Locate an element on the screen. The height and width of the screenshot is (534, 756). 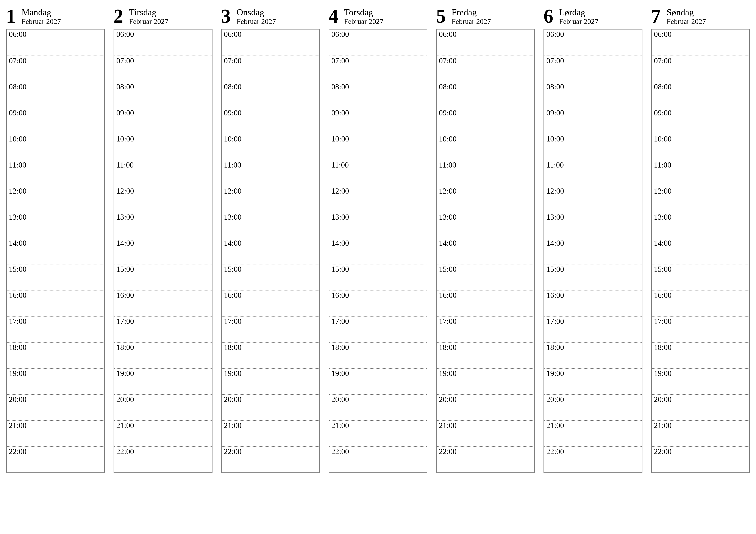
hour-label: 12:00 is located at coordinates (271, 191).